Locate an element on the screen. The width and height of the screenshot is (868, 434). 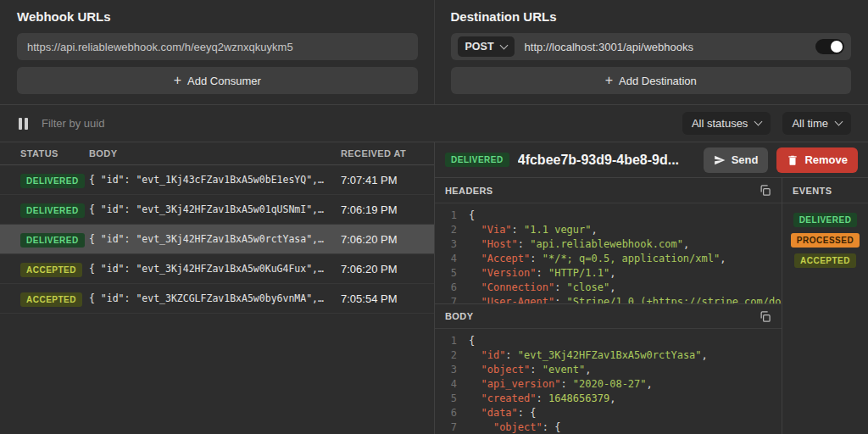
method-select: POST is located at coordinates (487, 47).